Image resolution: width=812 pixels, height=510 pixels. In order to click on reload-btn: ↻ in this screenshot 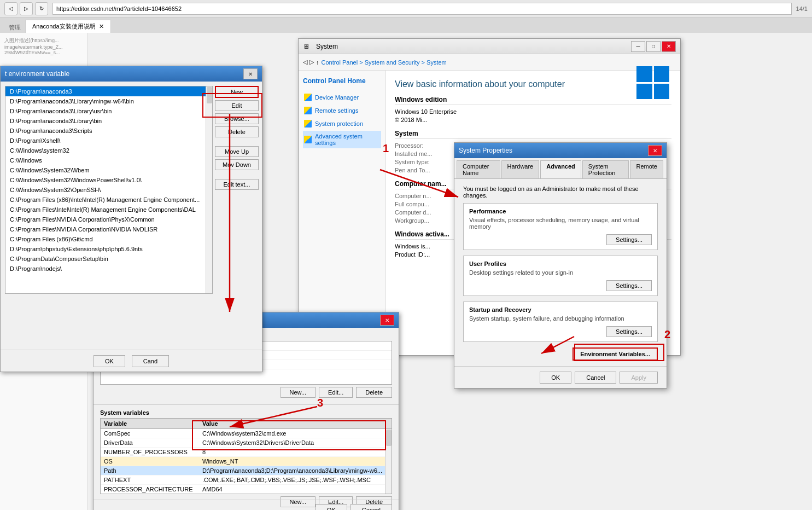, I will do `click(42, 9)`.